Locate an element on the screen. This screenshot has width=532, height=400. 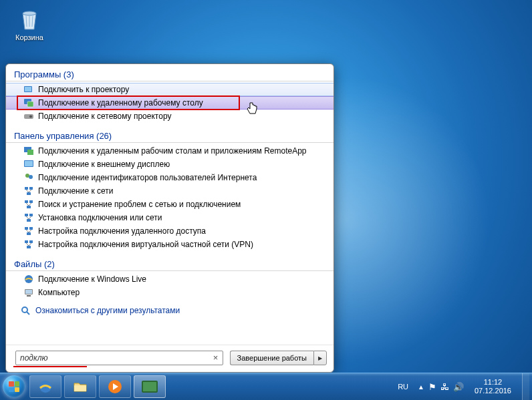
result-network-projector: Подключение к сетевому проектору is located at coordinates (170, 116).